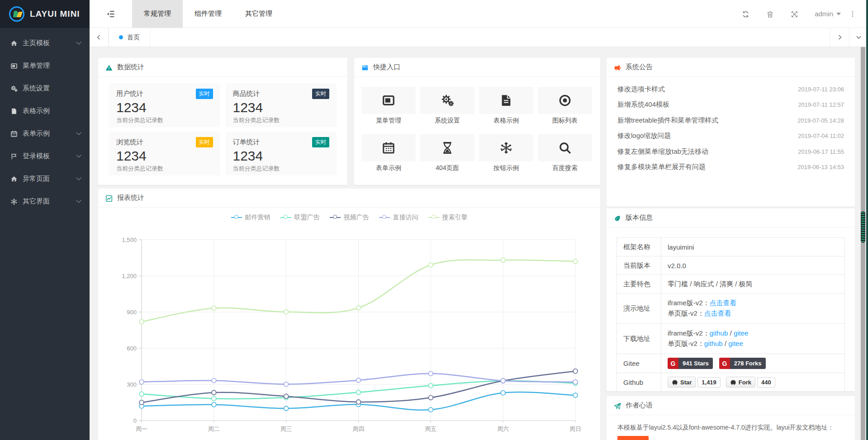 The image size is (868, 440). What do you see at coordinates (359, 429) in the screenshot?
I see `svg-text: 周四` at bounding box center [359, 429].